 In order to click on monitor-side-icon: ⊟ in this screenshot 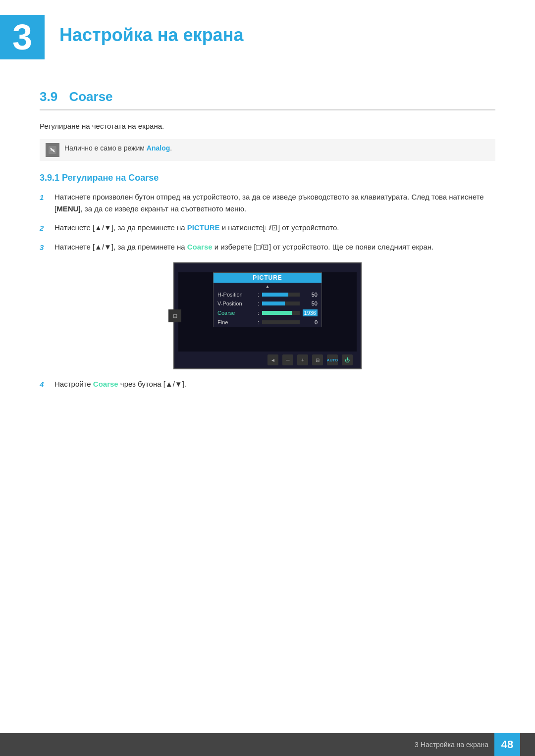, I will do `click(175, 316)`.